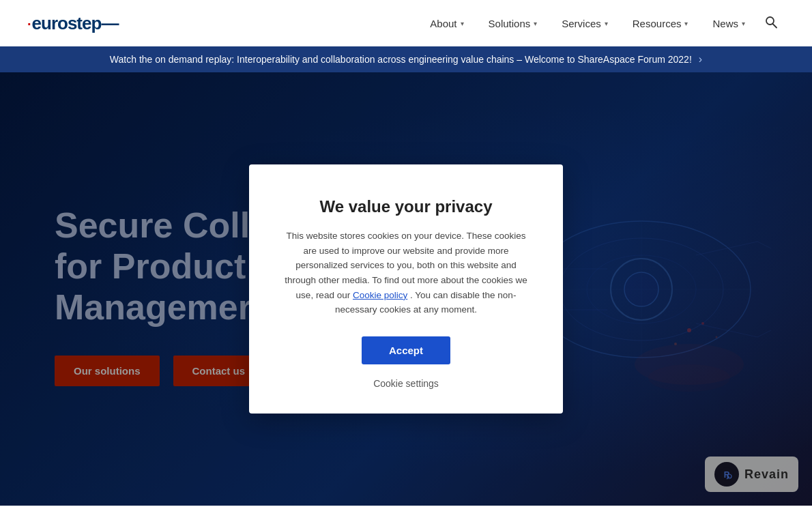 This screenshot has width=812, height=507. I want to click on cookie-settings-button: Cookie settings, so click(406, 383).